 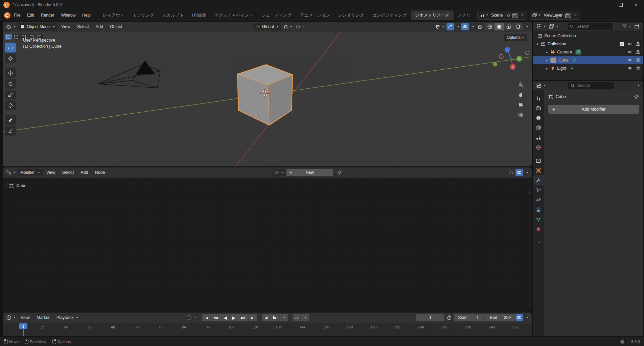 I want to click on timeline-menu-playback: Playback, so click(x=65, y=318).